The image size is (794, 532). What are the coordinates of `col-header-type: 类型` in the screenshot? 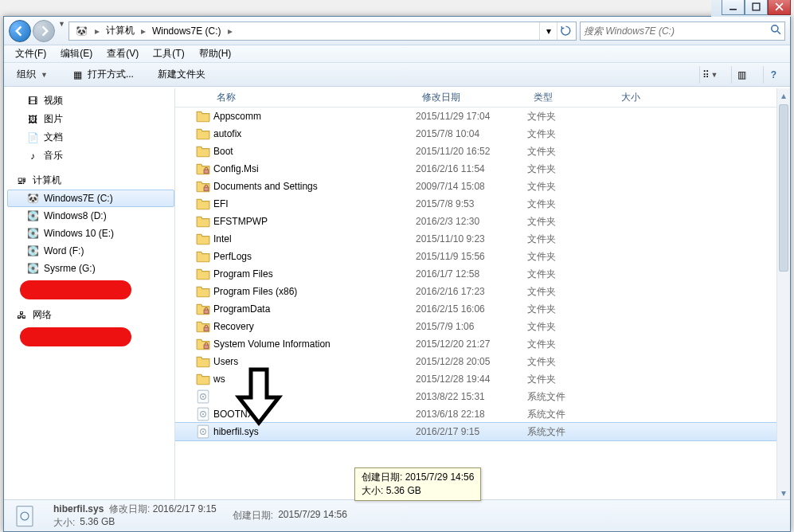 It's located at (573, 97).